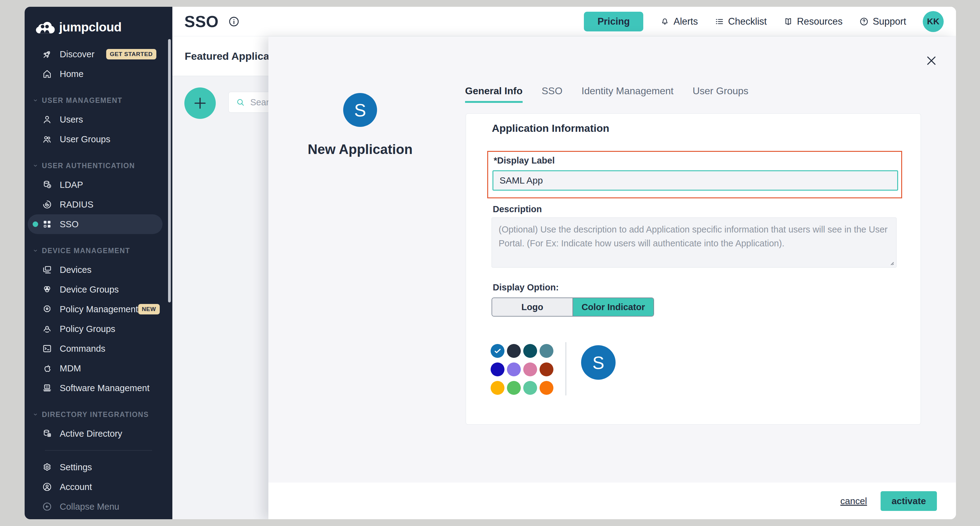  What do you see at coordinates (99, 451) in the screenshot?
I see `sidebar-divider` at bounding box center [99, 451].